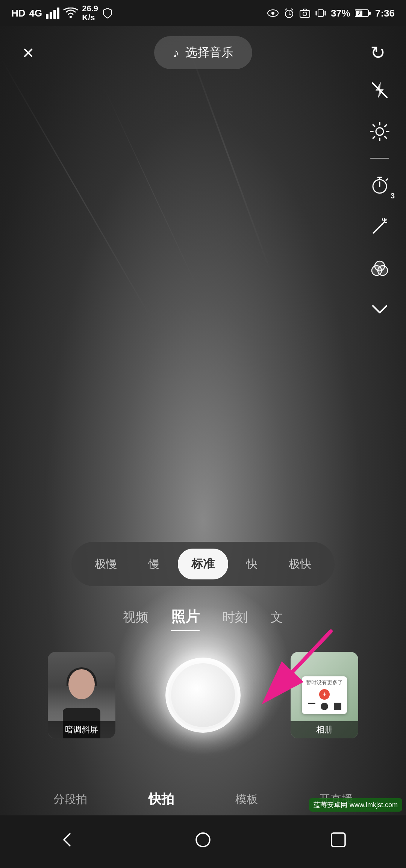  Describe the element at coordinates (374, 805) in the screenshot. I see `watermark-url: www.lmkjst.com` at that location.